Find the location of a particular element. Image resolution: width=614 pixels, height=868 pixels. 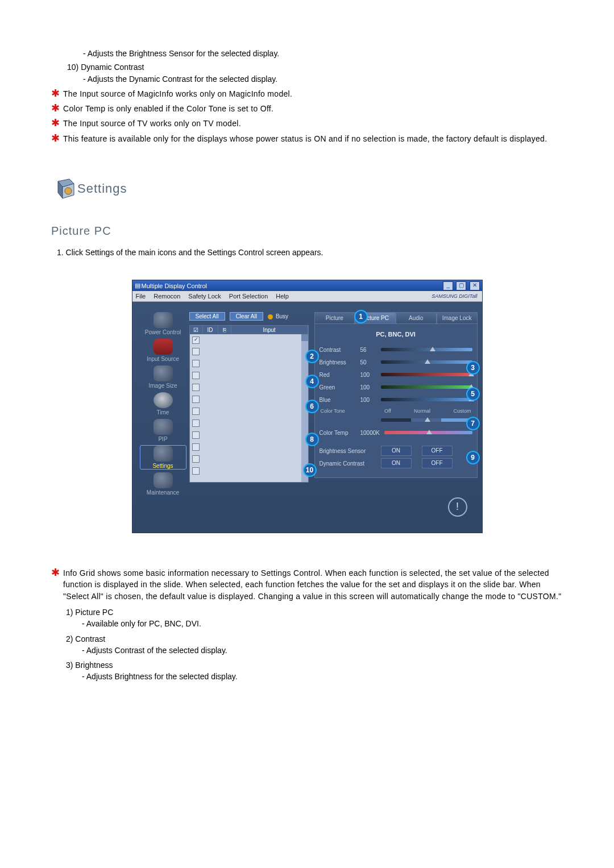

callout-8: 8 is located at coordinates (312, 439).